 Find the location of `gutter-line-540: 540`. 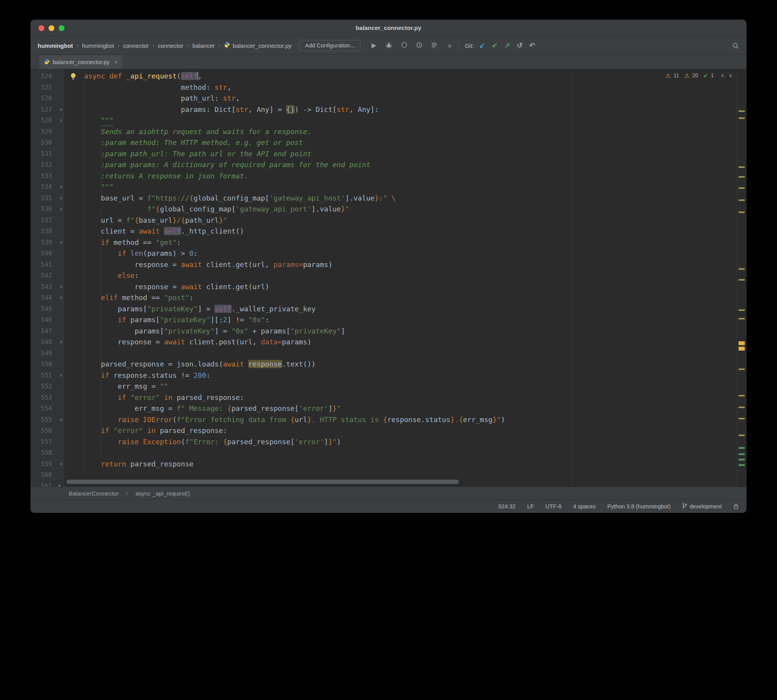

gutter-line-540: 540 is located at coordinates (47, 253).